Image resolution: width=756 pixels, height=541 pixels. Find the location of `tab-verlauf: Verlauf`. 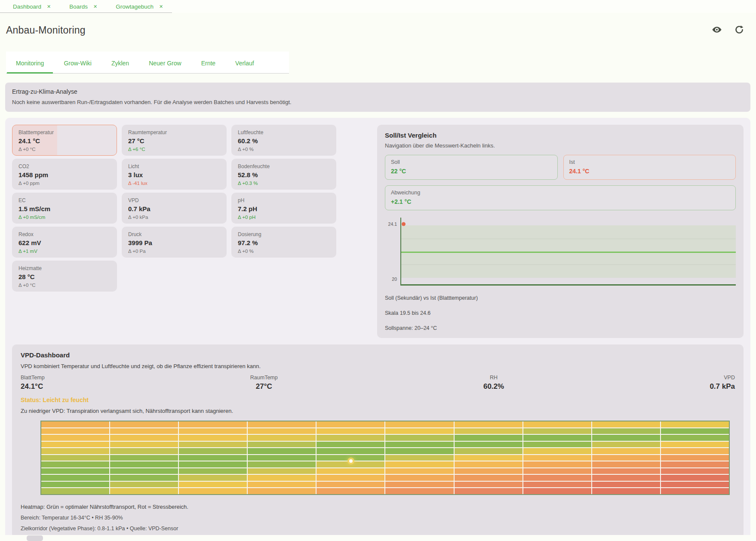

tab-verlauf: Verlauf is located at coordinates (245, 62).